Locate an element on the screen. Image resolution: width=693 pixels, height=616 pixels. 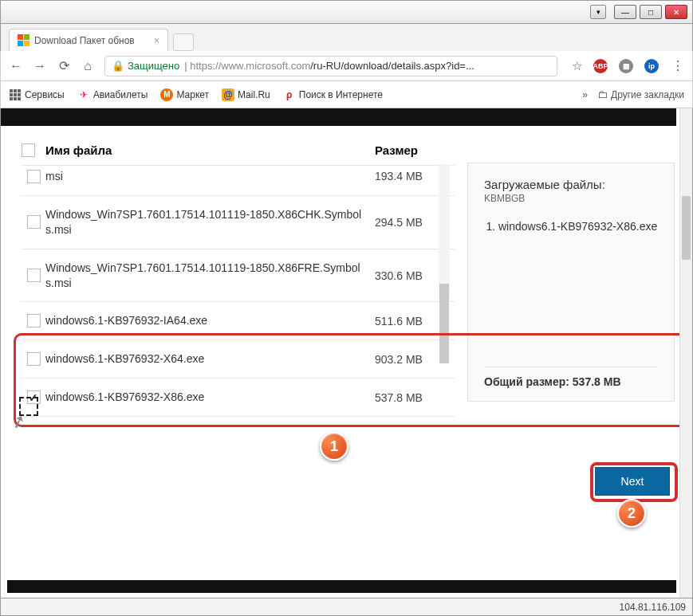
select-all-checkbox is located at coordinates (29, 150).